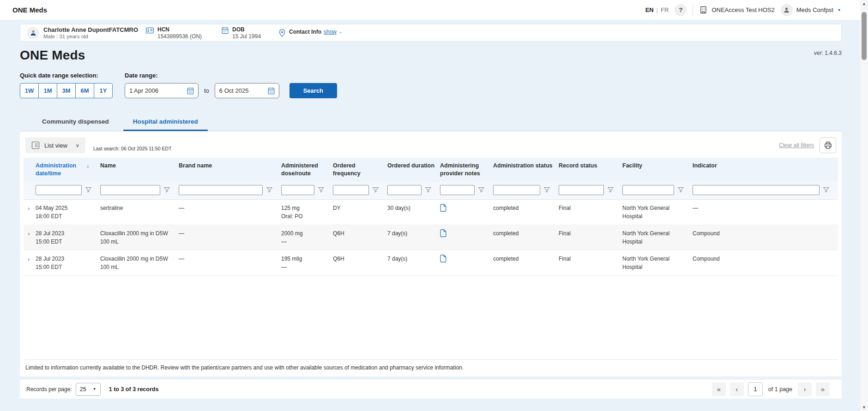 The width and height of the screenshot is (868, 411). What do you see at coordinates (404, 190) in the screenshot?
I see `filter-input-duration` at bounding box center [404, 190].